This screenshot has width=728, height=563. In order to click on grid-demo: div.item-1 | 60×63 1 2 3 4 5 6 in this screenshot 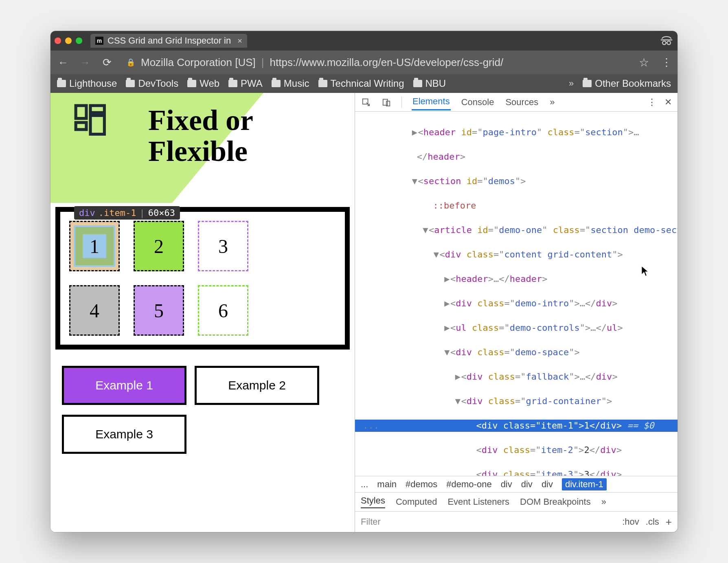, I will do `click(203, 278)`.